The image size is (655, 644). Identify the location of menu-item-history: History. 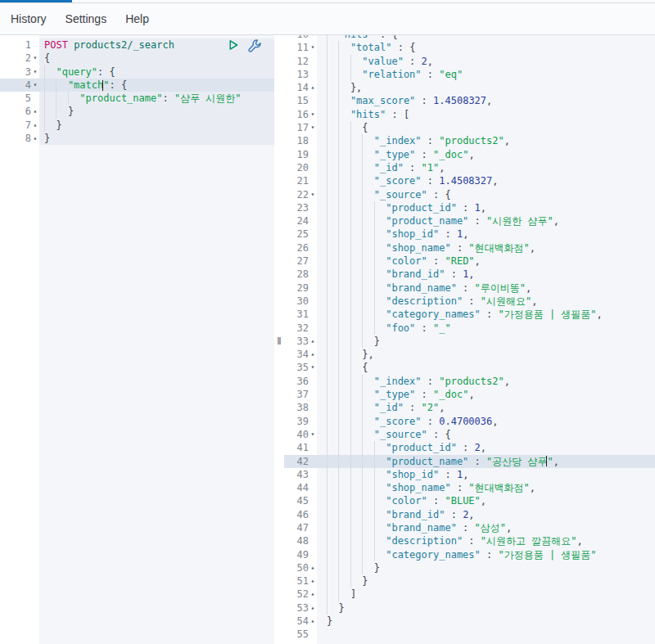
(29, 19).